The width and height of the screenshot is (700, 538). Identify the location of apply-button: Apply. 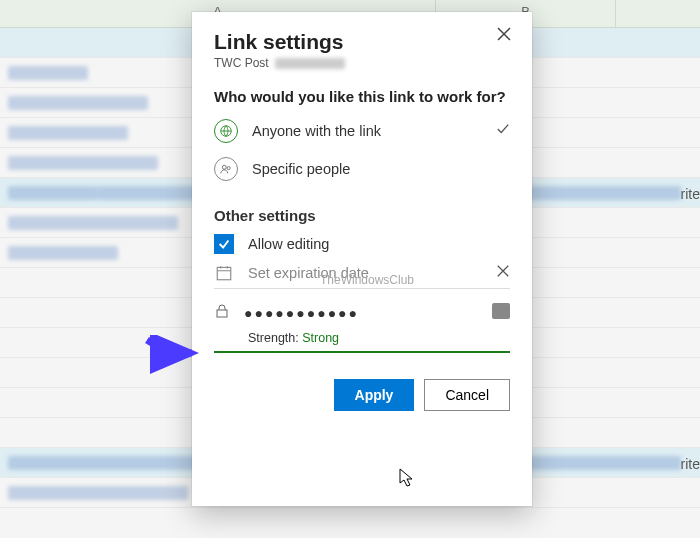
(374, 395).